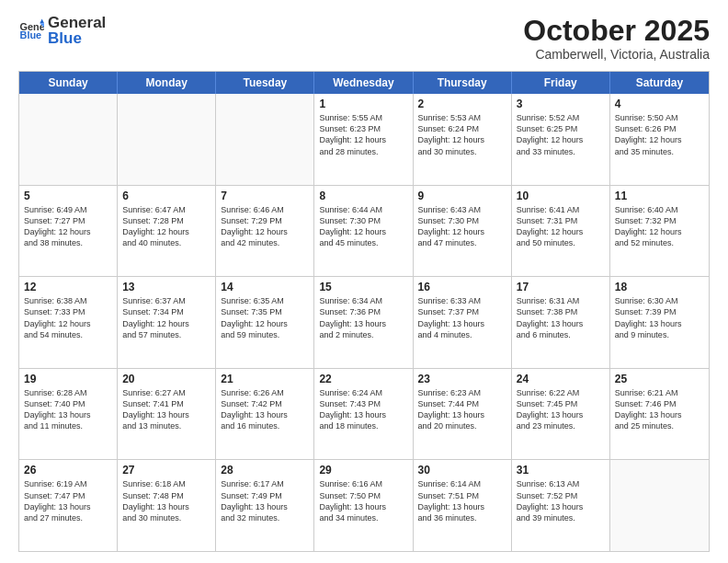 The height and width of the screenshot is (563, 728). Describe the element at coordinates (364, 83) in the screenshot. I see `weekday-header-wednesday: Wednesday` at that location.